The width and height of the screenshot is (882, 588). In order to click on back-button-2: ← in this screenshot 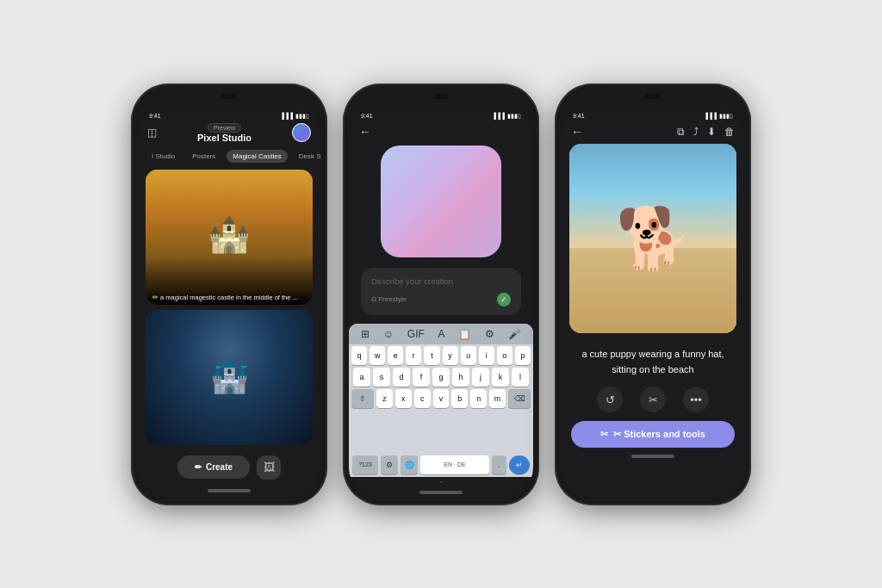, I will do `click(365, 132)`.